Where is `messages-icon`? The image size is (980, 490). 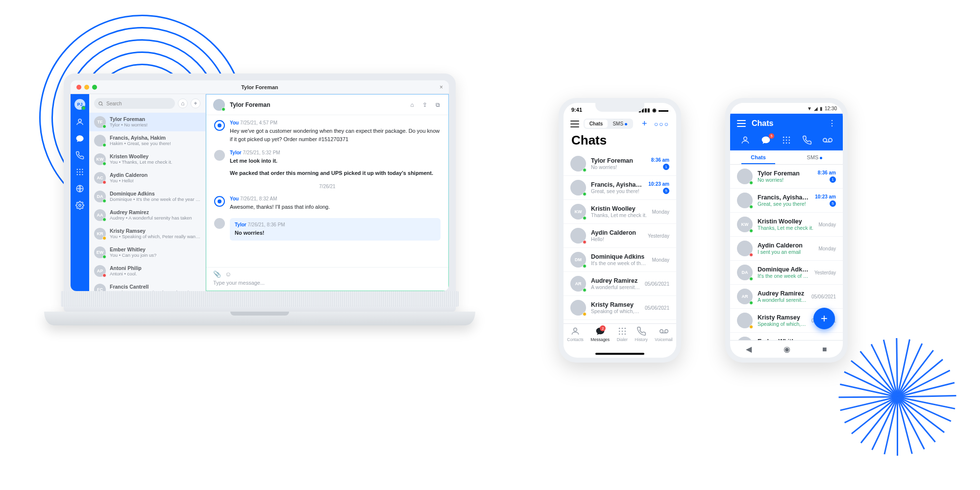
messages-icon is located at coordinates (80, 139).